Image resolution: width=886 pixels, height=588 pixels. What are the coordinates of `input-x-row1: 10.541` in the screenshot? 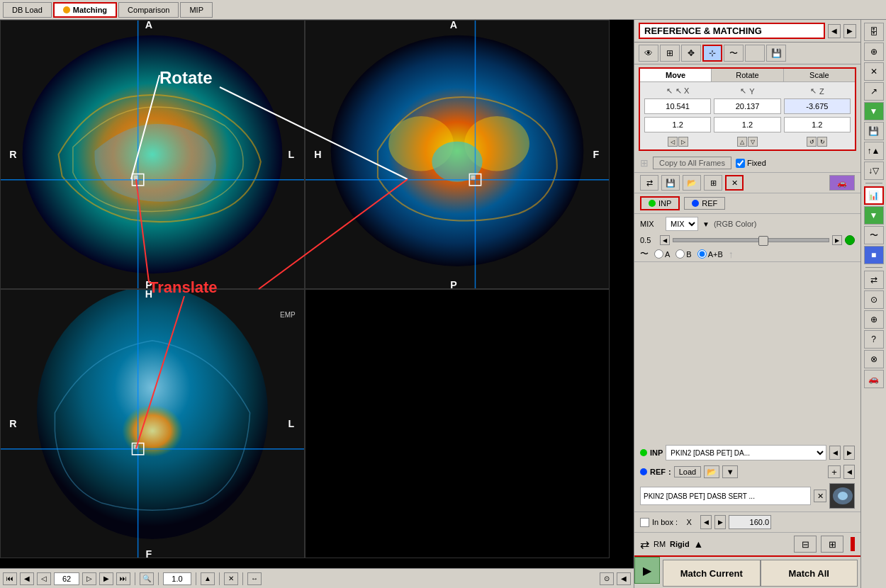 It's located at (678, 106).